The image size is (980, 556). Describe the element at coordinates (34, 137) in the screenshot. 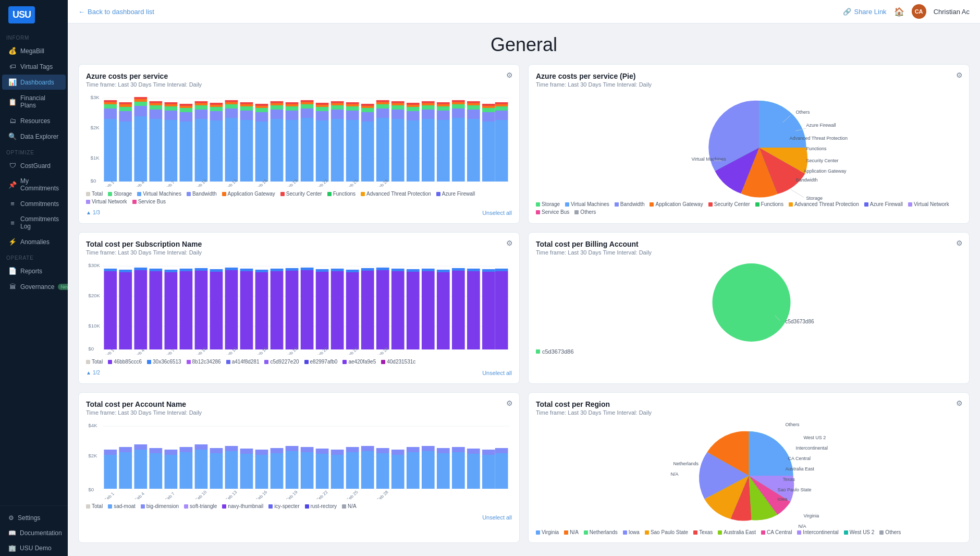

I see `sidebar-item-data-explorer: 🔍 Data Explorer` at that location.